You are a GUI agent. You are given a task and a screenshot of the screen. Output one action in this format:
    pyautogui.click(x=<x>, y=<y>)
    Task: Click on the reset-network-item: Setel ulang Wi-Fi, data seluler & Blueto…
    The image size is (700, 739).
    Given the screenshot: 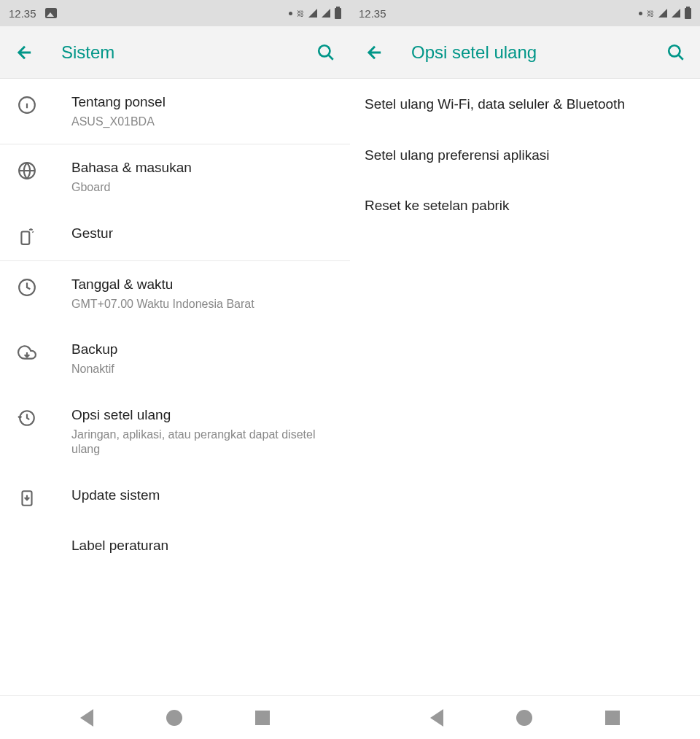 What is the action you would take?
    pyautogui.click(x=525, y=104)
    